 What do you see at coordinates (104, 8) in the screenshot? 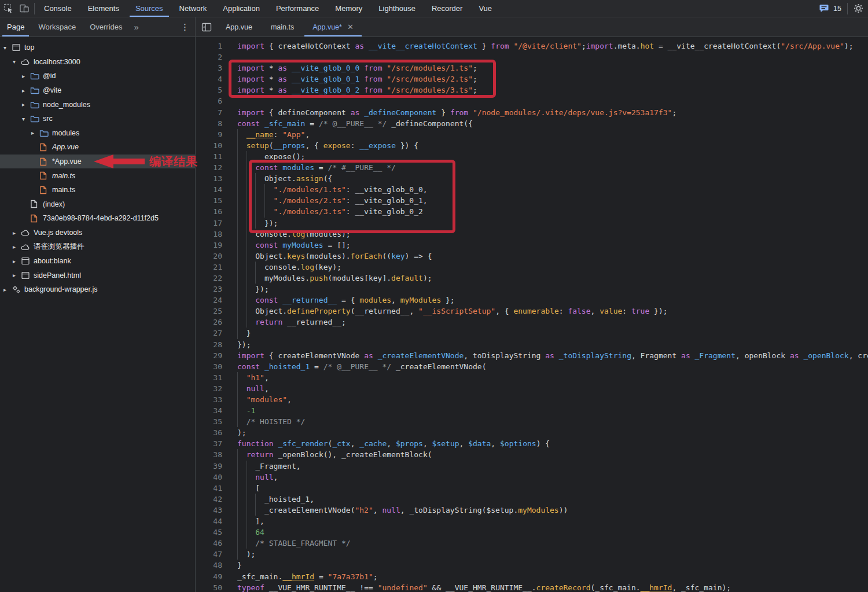
I see `tab-elements: Elements` at bounding box center [104, 8].